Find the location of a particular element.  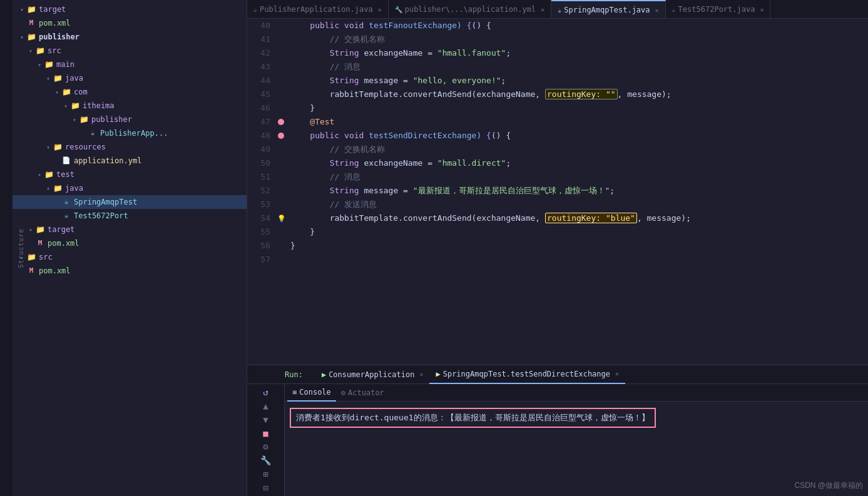

tree-item-application.yml: 📄application.yml is located at coordinates (130, 161).